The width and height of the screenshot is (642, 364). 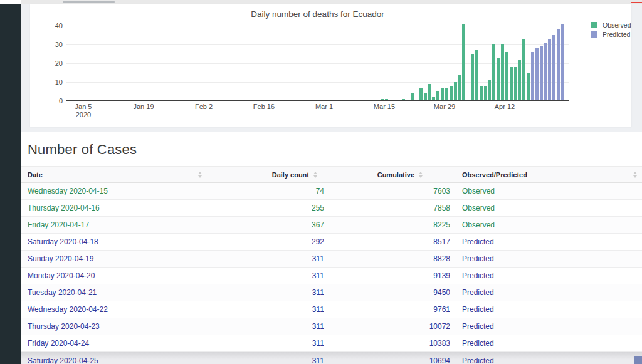 What do you see at coordinates (112, 175) in the screenshot?
I see `column-header-date: Date` at bounding box center [112, 175].